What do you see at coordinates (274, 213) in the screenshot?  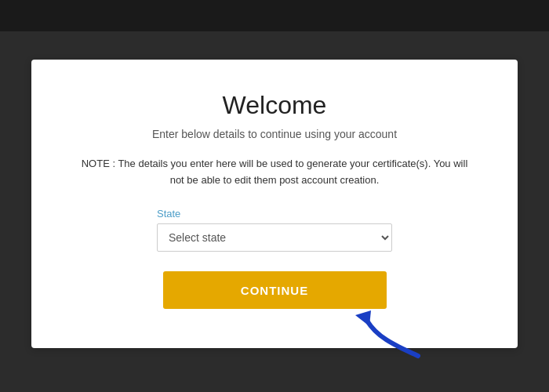 I see `state-label: State` at bounding box center [274, 213].